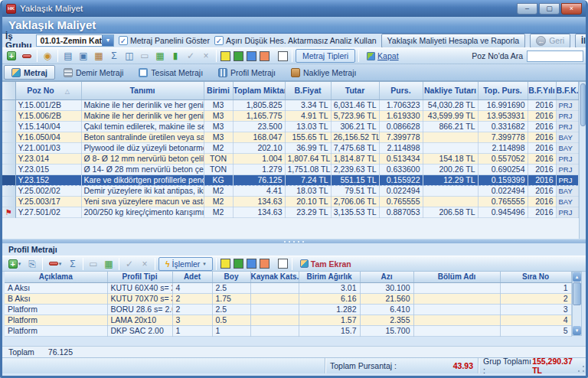 Image resolution: width=588 pixels, height=378 pixels. I want to click on cell: 2.114898, so click(502, 148).